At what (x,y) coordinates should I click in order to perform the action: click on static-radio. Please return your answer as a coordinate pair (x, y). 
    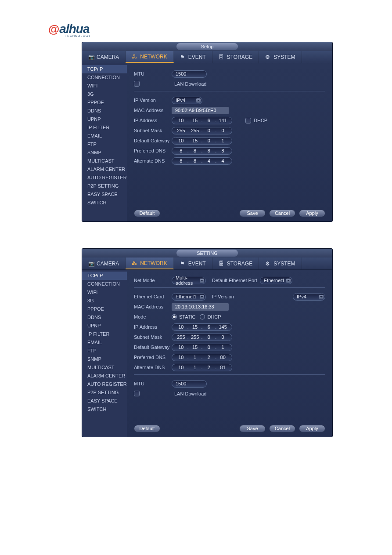
    Looking at the image, I should click on (174, 317).